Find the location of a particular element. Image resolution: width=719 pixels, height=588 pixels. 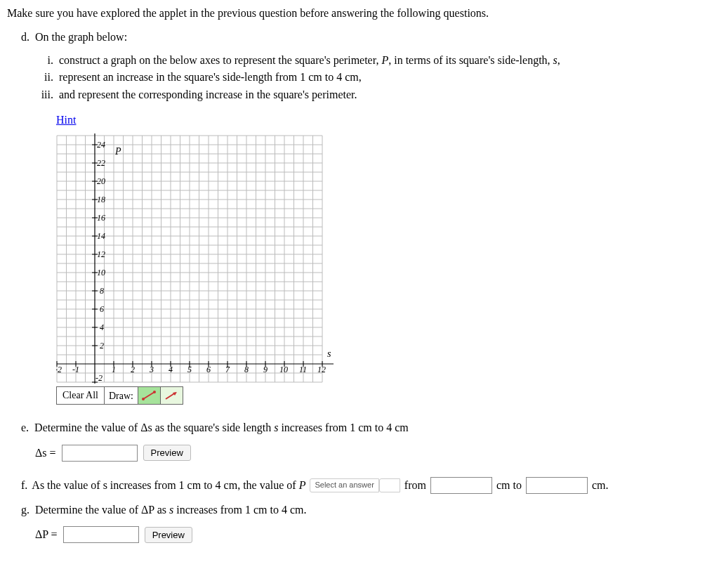

preview-delta-s-button: Preview is located at coordinates (167, 452).